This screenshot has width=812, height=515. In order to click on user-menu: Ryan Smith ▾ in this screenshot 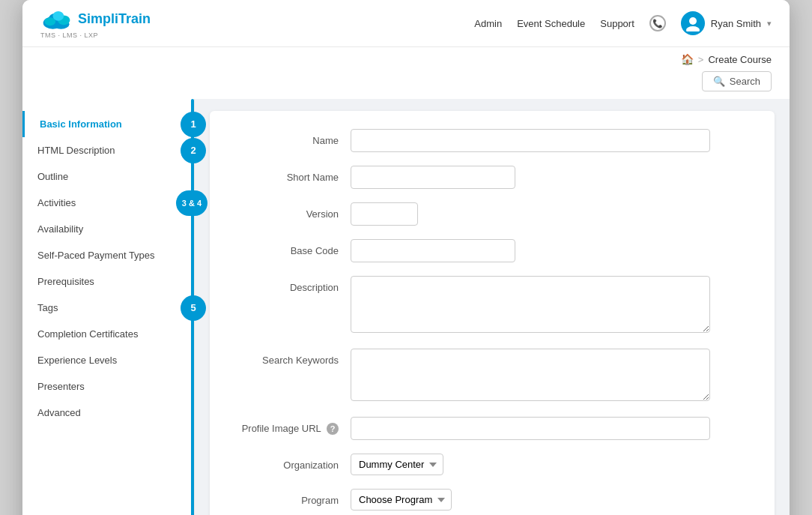, I will do `click(727, 23)`.